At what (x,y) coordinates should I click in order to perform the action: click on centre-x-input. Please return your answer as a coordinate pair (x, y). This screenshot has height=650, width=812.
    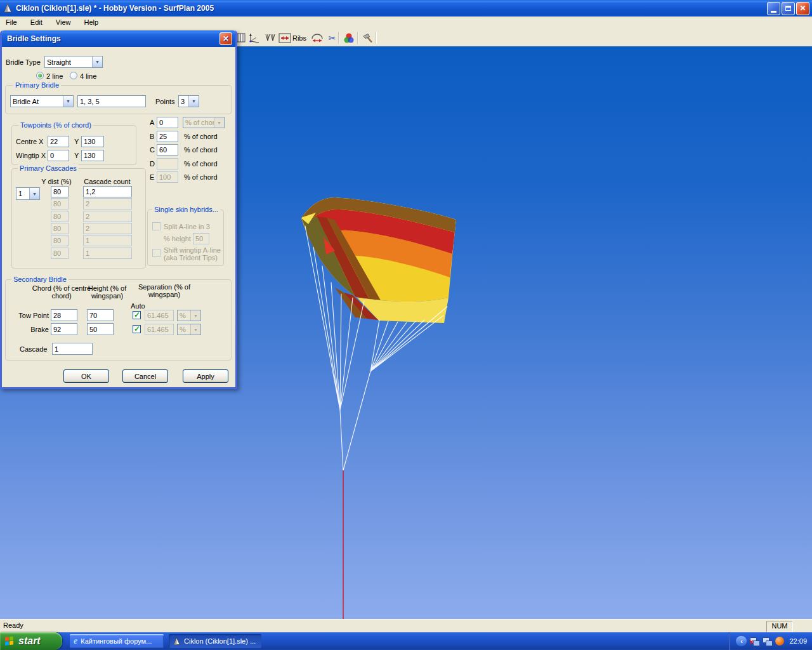
    Looking at the image, I should click on (58, 142).